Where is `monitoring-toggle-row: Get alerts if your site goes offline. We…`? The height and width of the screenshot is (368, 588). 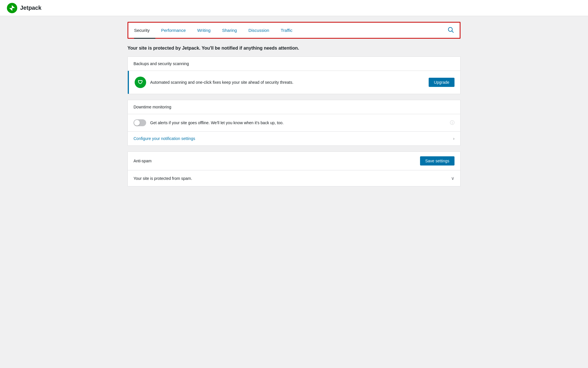 monitoring-toggle-row: Get alerts if your site goes offline. We… is located at coordinates (294, 123).